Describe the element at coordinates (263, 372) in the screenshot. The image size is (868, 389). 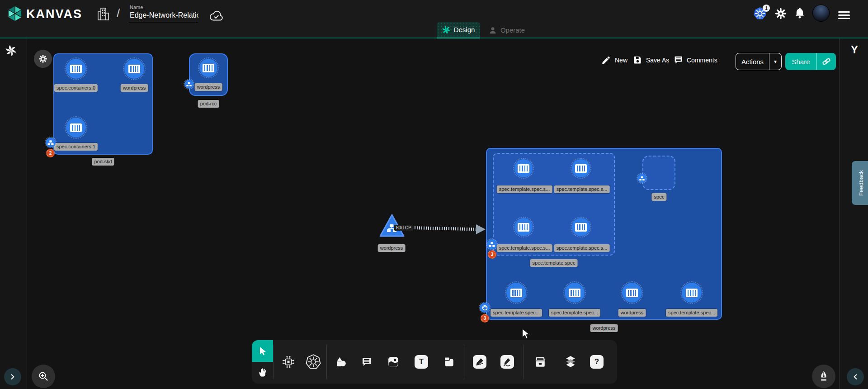
I see `pan-hand-icon` at that location.